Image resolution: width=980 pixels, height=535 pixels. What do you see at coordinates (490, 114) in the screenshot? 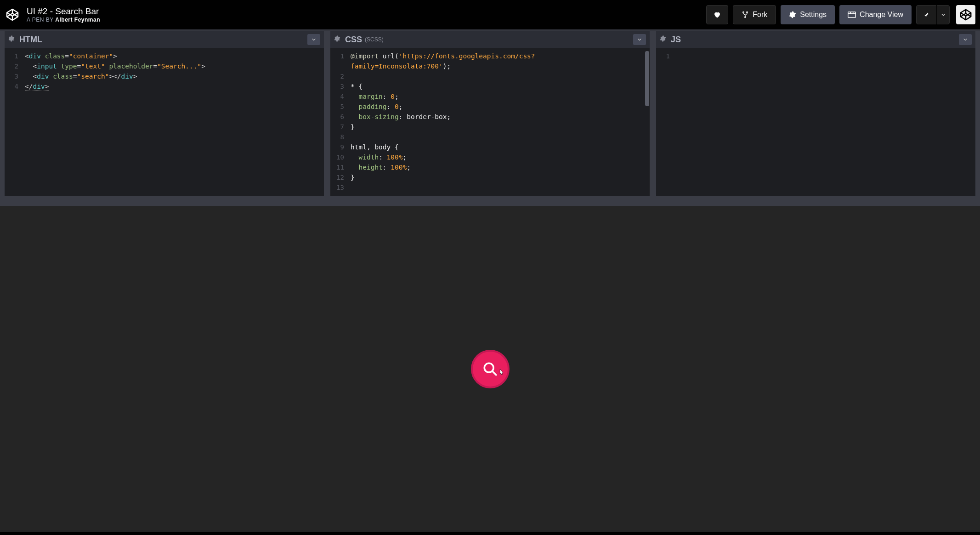
I see `editor-panel-css: CSS (SCSS) 1 2345678910111213 @import ur…` at bounding box center [490, 114].